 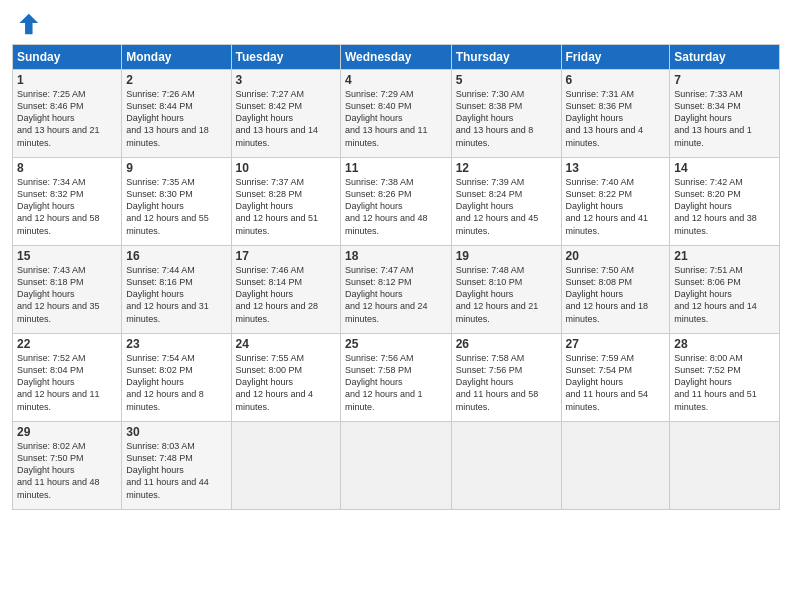 I want to click on calendar-day-cell: 30 Sunrise: 8:03 AM Sunset: 7:48 PM Dayl…, so click(x=176, y=466).